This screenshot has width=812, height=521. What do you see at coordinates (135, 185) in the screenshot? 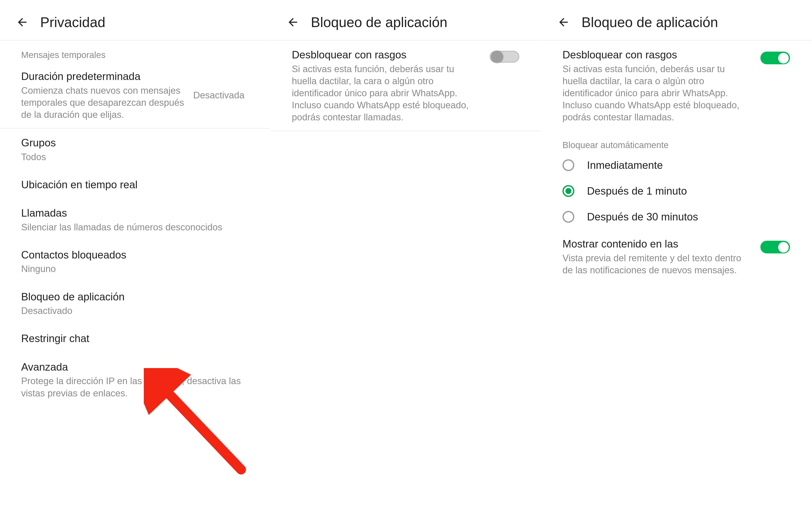
I see `item-title: Ubicación en tiempo real` at bounding box center [135, 185].